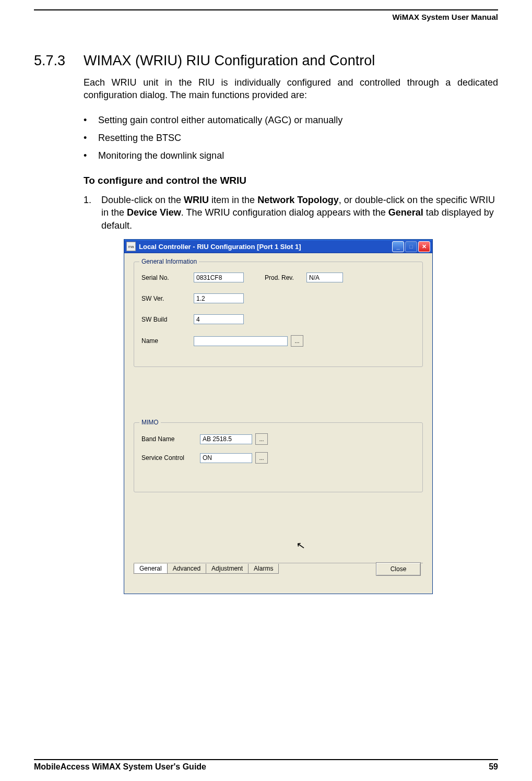 The image size is (532, 781). I want to click on section-number: 5.7.3, so click(58, 61).